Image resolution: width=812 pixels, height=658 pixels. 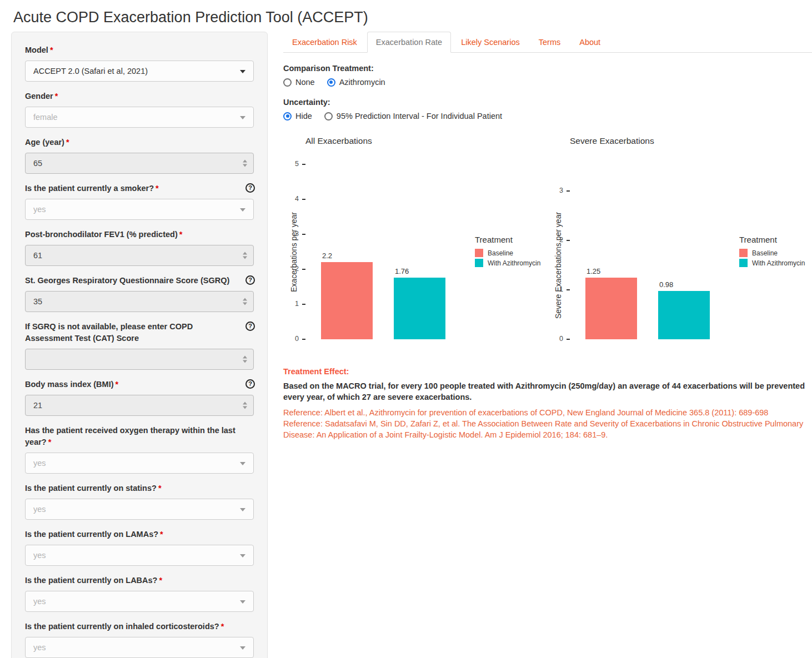 I want to click on treatment-effect-body: Based on the MACRO trial, for every 100 …, so click(x=544, y=391).